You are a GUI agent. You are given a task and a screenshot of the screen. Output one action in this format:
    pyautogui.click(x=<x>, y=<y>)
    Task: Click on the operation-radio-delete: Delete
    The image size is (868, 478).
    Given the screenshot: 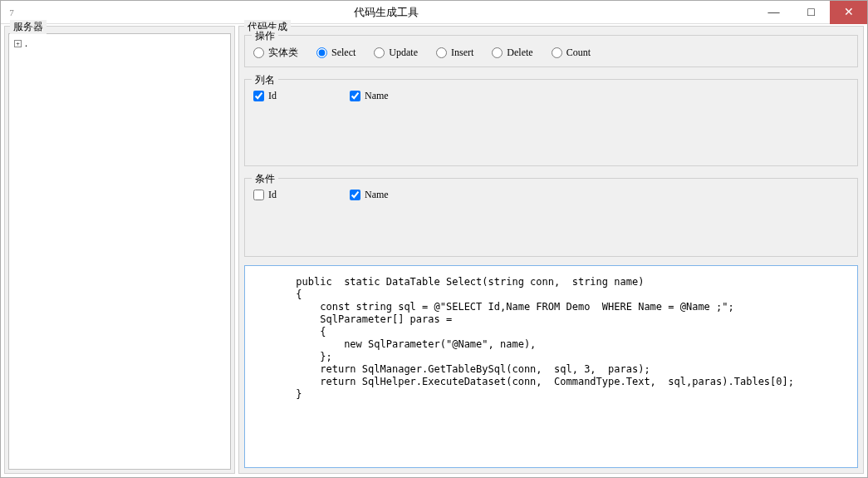 What is the action you would take?
    pyautogui.click(x=512, y=53)
    